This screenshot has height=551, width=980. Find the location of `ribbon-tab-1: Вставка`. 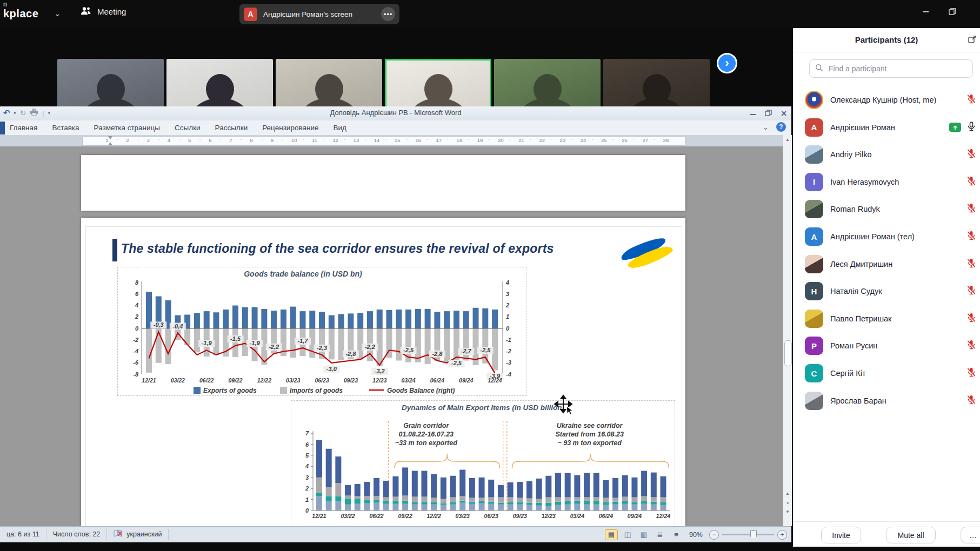

ribbon-tab-1: Вставка is located at coordinates (65, 127).